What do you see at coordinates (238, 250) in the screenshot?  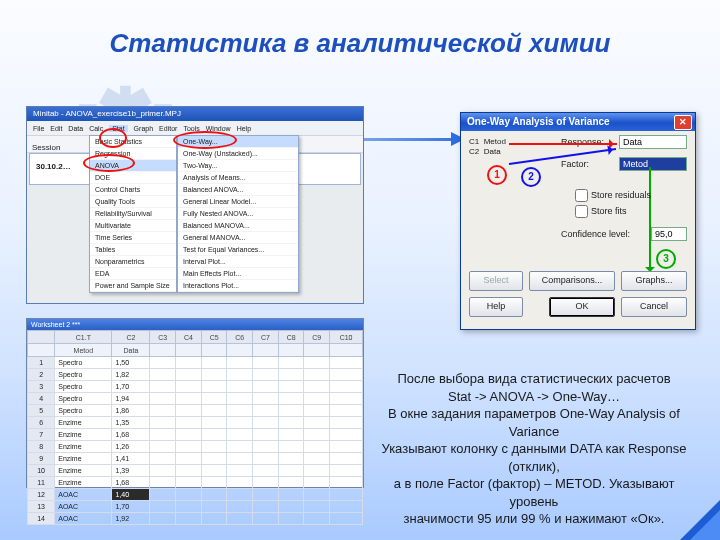 I see `menu-item: Test for Equal Variances...` at bounding box center [238, 250].